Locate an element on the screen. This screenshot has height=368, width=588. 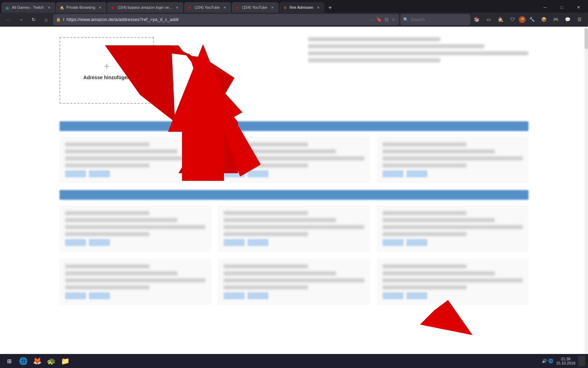
close-button: ✕ is located at coordinates (579, 7).